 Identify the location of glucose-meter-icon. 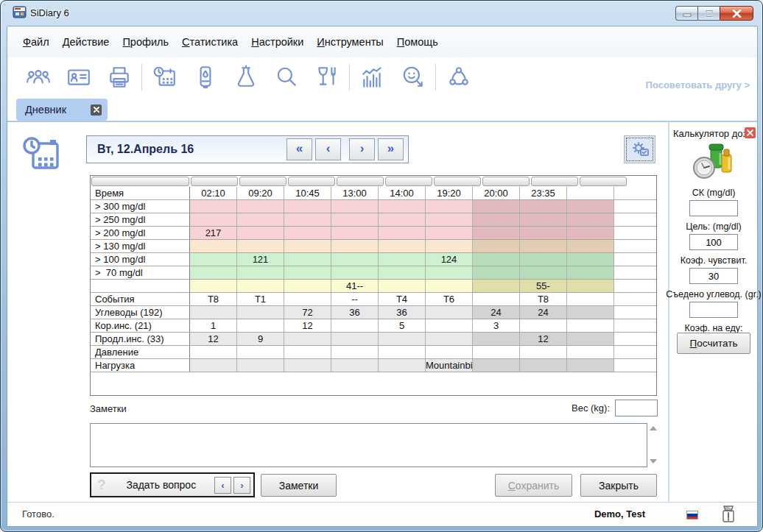
(205, 77).